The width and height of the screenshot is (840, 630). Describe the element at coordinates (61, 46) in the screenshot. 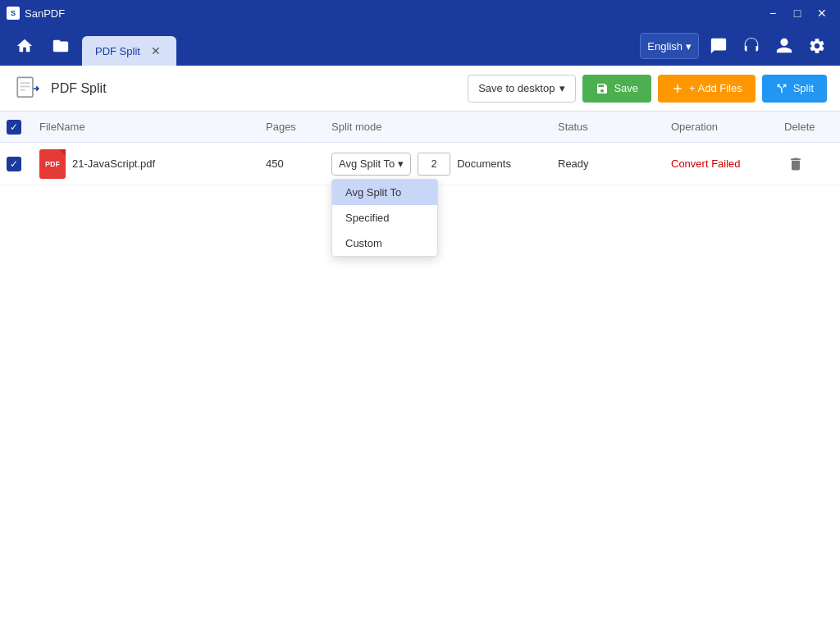

I see `folder-icon` at that location.